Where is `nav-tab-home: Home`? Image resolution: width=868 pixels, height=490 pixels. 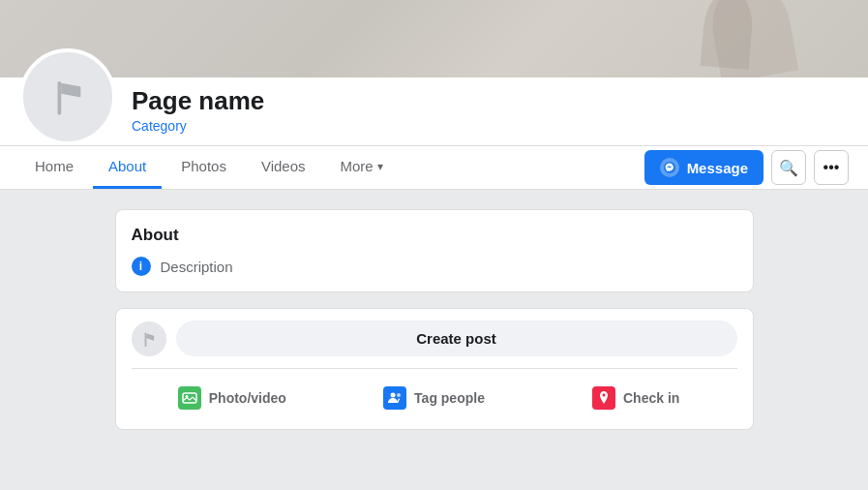
nav-tab-home: Home is located at coordinates (54, 168).